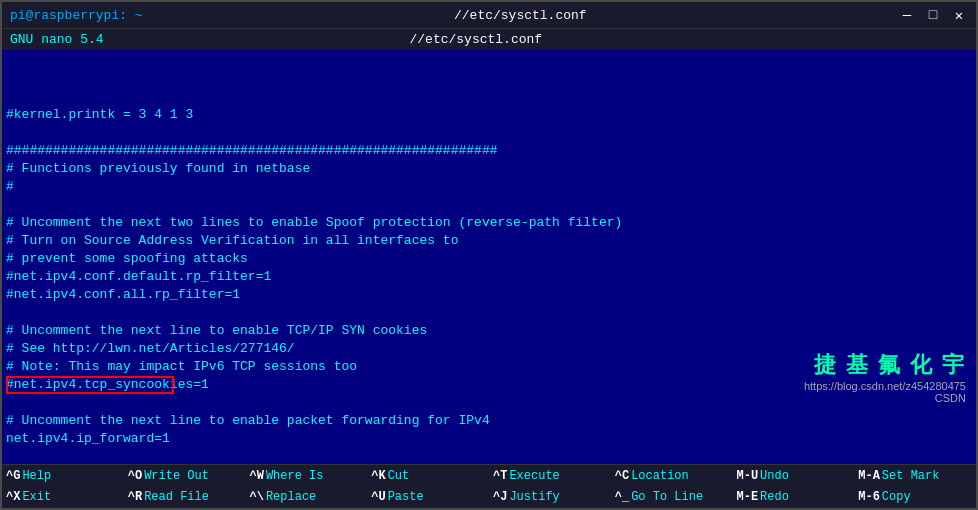  What do you see at coordinates (489, 277) in the screenshot?
I see `editor-line: #net.ipv4.conf.default.rp_filter=1` at bounding box center [489, 277].